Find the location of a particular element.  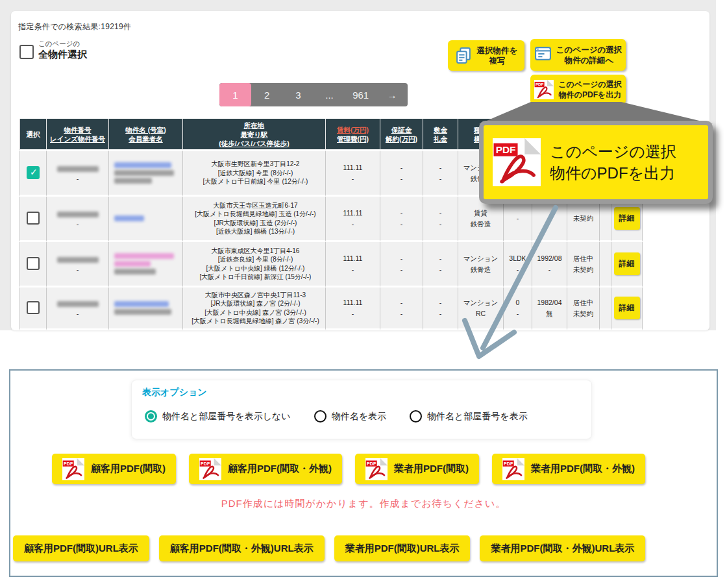

pagination: 1 2 3 ... 961 → is located at coordinates (314, 95).